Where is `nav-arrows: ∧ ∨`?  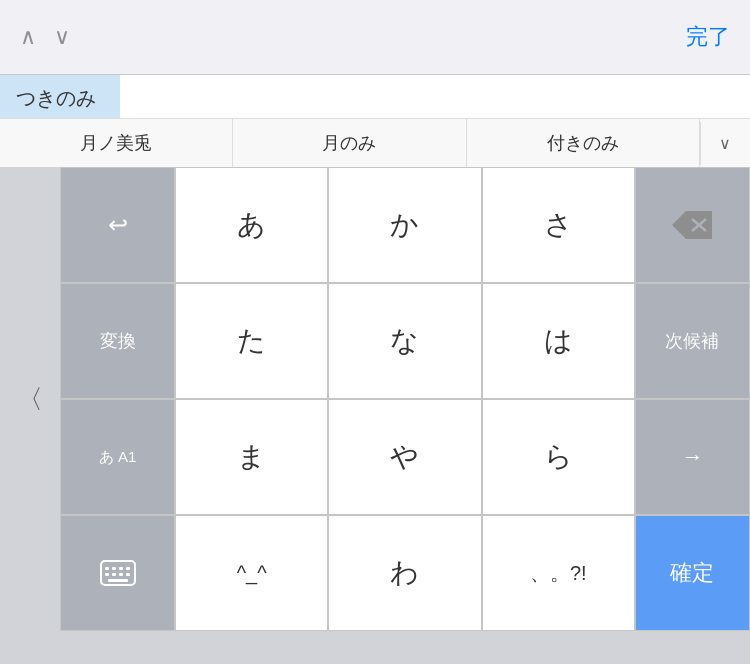
nav-arrows: ∧ ∨ is located at coordinates (45, 37).